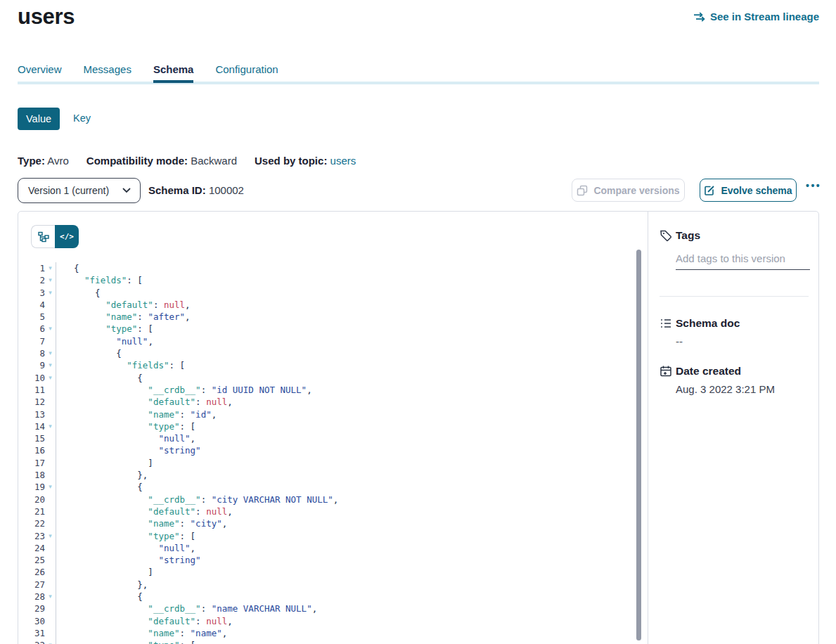 The image size is (836, 644). I want to click on line-number: 31, so click(32, 633).